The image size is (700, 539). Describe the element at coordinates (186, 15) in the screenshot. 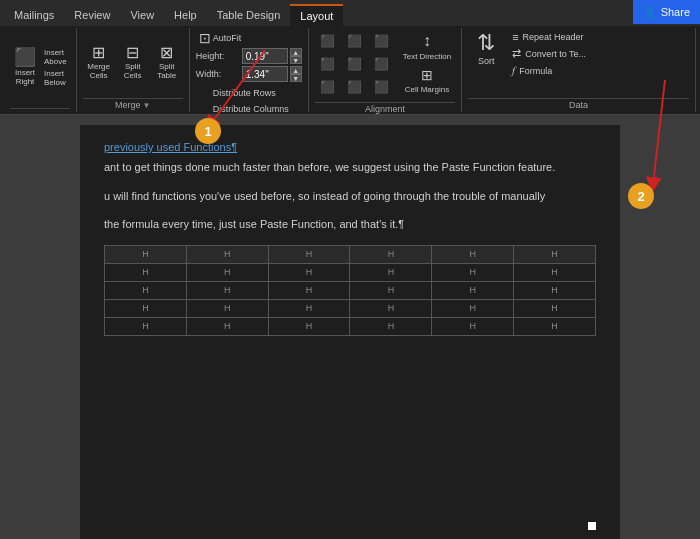

I see `tab-help: Help` at that location.